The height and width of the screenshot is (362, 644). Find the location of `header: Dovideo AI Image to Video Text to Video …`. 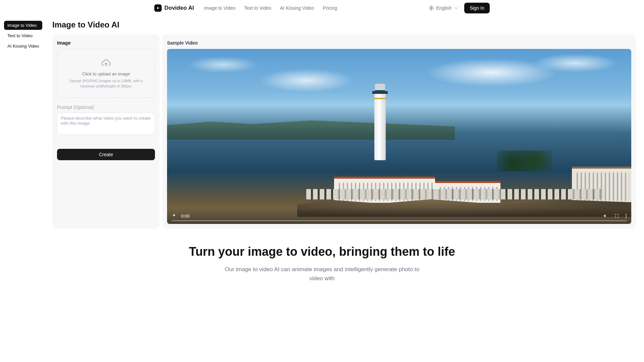

header: Dovideo AI Image to Video Text to Video … is located at coordinates (322, 8).